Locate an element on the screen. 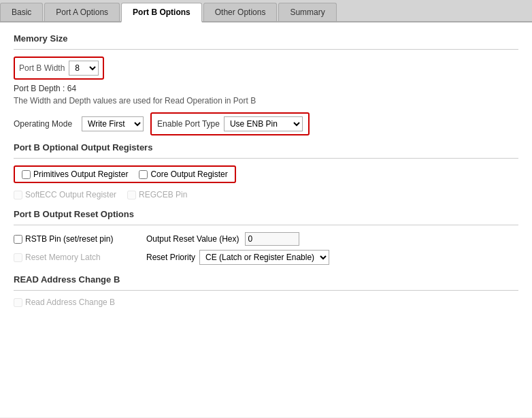 The width and height of the screenshot is (532, 418). regceb-pin-label: REGCEB Pin is located at coordinates (163, 195).